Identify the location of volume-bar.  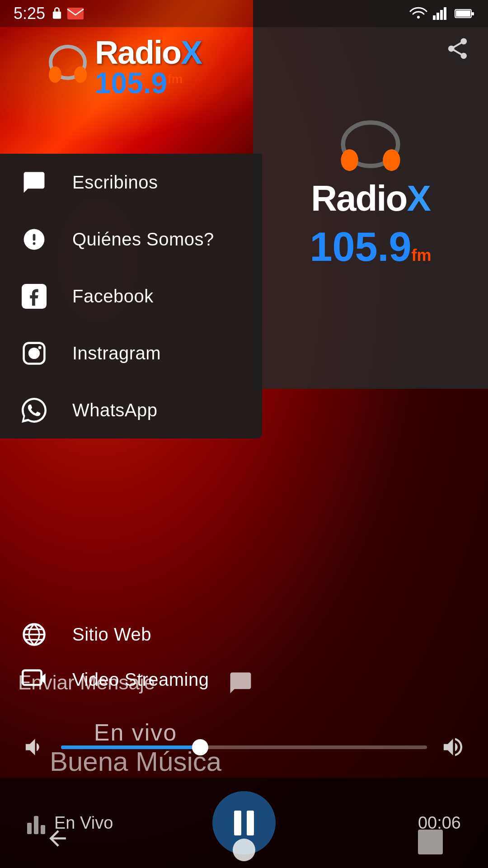
(244, 747).